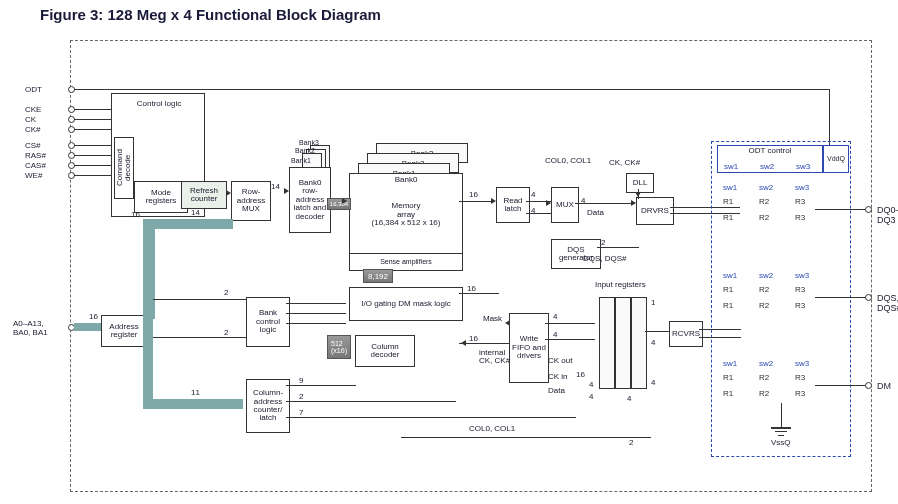 The image size is (898, 504). What do you see at coordinates (568, 161) in the screenshot?
I see `lbl-col-top: COL0, COL1` at bounding box center [568, 161].